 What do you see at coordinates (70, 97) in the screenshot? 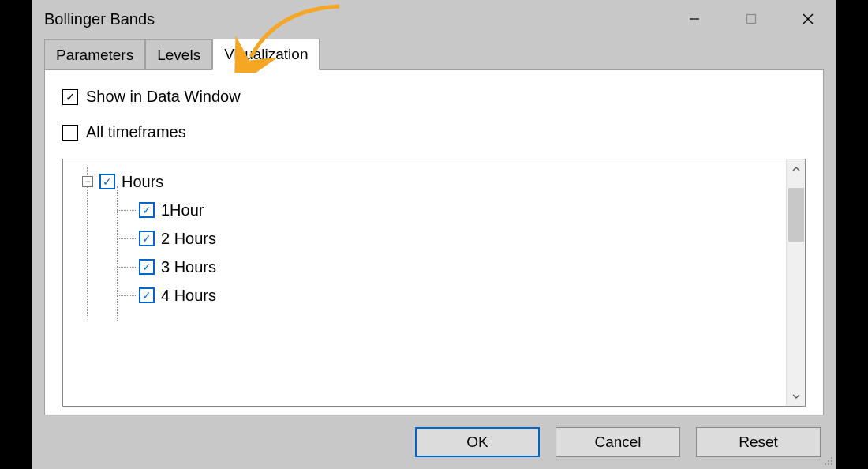
I see `show-in-data-window-checkbox` at bounding box center [70, 97].